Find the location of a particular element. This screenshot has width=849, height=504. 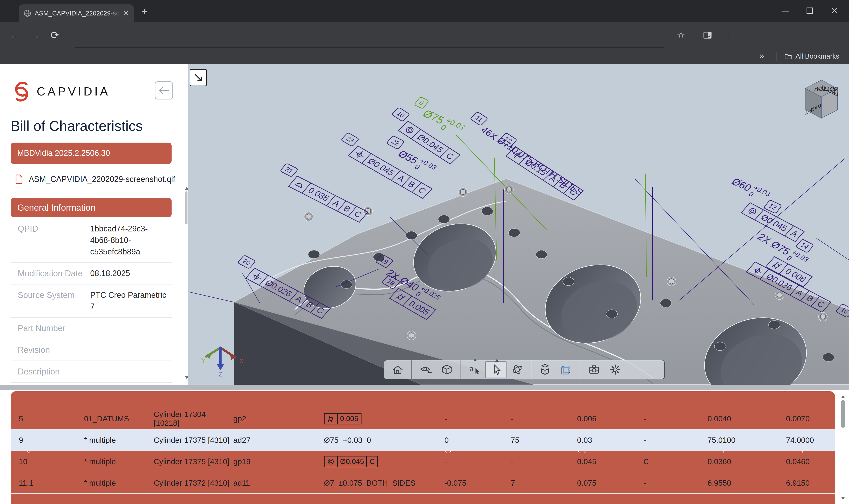

arrow-left-icon is located at coordinates (164, 90).